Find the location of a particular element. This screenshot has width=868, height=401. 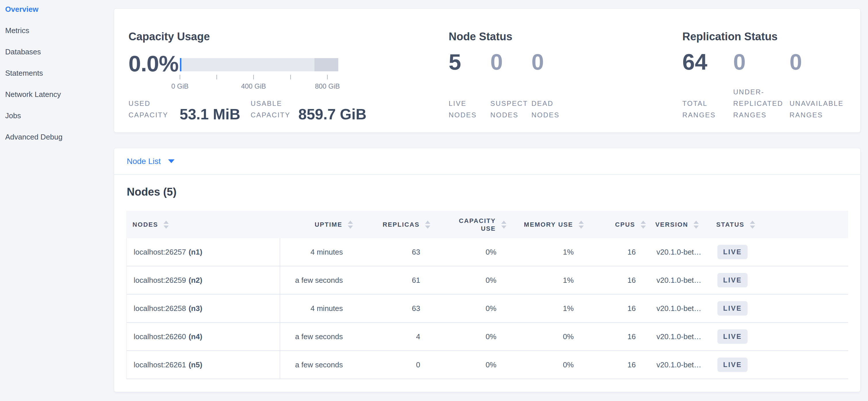

node-address-cell: localhost:26261 (n5) is located at coordinates (204, 365).